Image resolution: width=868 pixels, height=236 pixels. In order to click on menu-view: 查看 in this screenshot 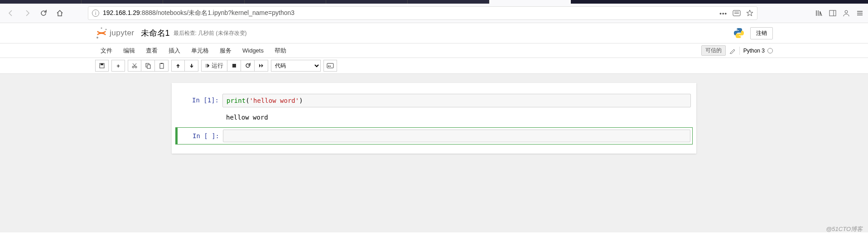, I will do `click(152, 51)`.